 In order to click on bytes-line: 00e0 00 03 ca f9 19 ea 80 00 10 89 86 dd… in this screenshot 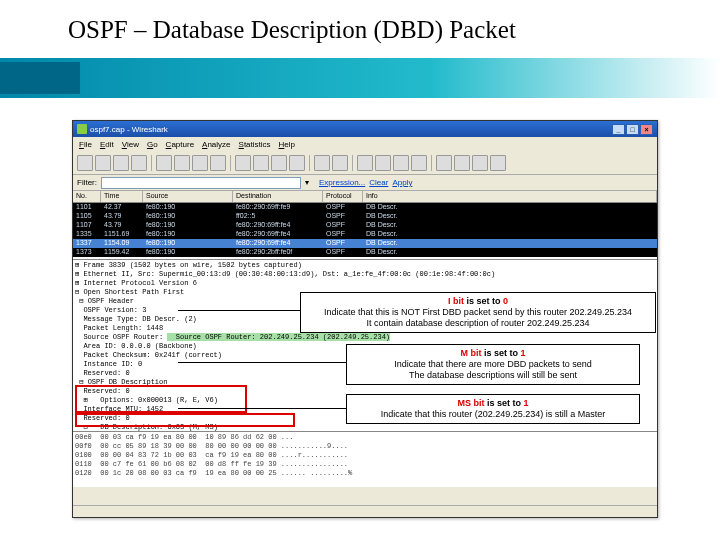, I will do `click(365, 438)`.